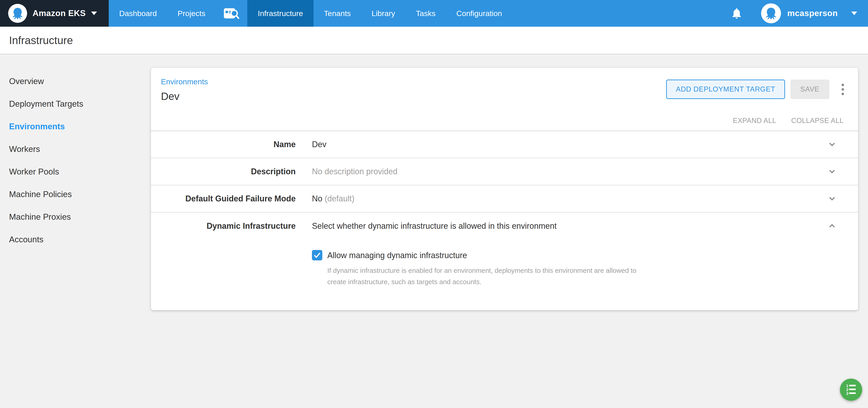 This screenshot has width=868, height=408. Describe the element at coordinates (851, 389) in the screenshot. I see `numbered-list-icon: 1 2 3` at that location.